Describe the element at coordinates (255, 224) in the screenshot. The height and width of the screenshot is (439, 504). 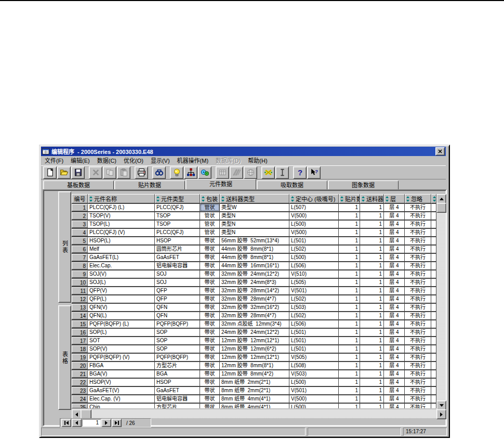
I see `table-cell: 类型N` at that location.